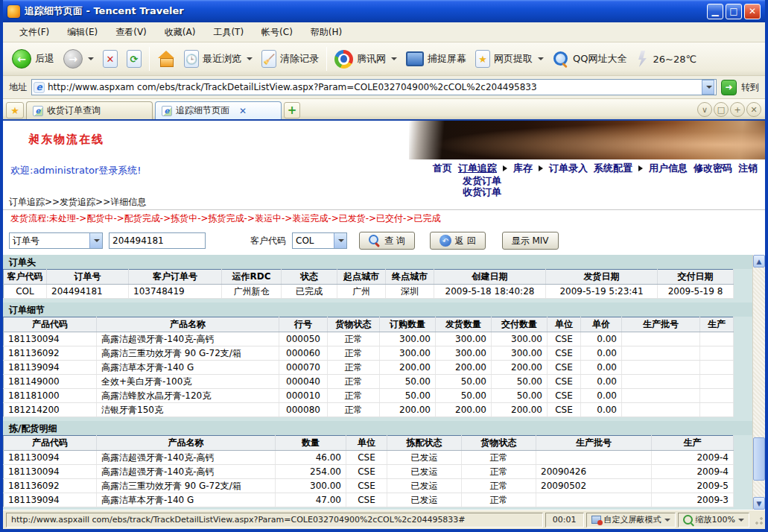 The height and width of the screenshot is (532, 768). What do you see at coordinates (384, 218) in the screenshot?
I see `ship-flow-text: 发货流程:未处理->配货中->配货完成->拣货中->拣货完成->装运中->装运完…` at bounding box center [384, 218].